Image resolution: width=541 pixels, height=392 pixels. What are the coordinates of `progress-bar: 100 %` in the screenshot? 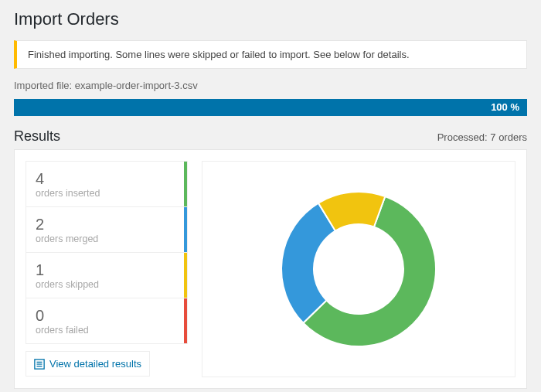 It's located at (270, 107).